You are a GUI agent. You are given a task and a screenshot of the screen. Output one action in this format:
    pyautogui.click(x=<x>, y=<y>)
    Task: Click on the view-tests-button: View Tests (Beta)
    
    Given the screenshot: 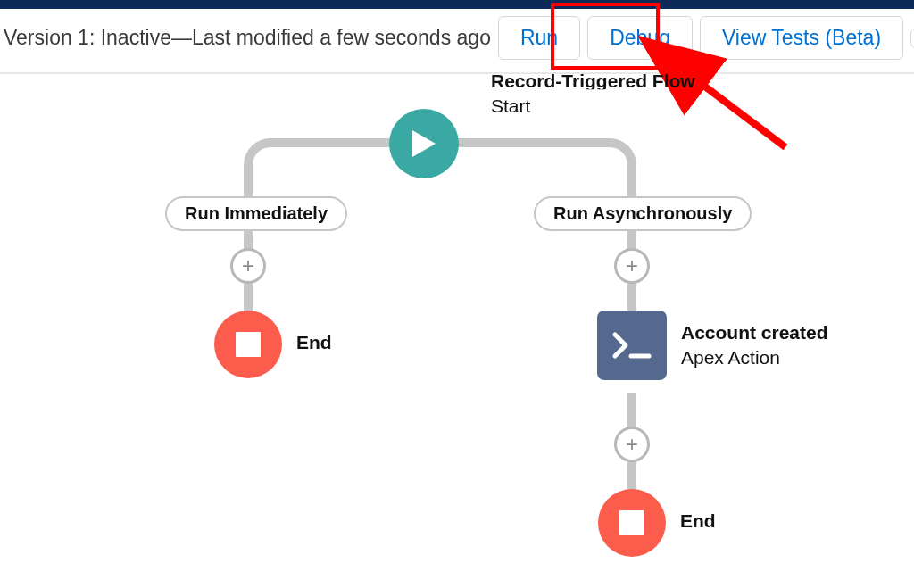 What is the action you would take?
    pyautogui.click(x=802, y=37)
    